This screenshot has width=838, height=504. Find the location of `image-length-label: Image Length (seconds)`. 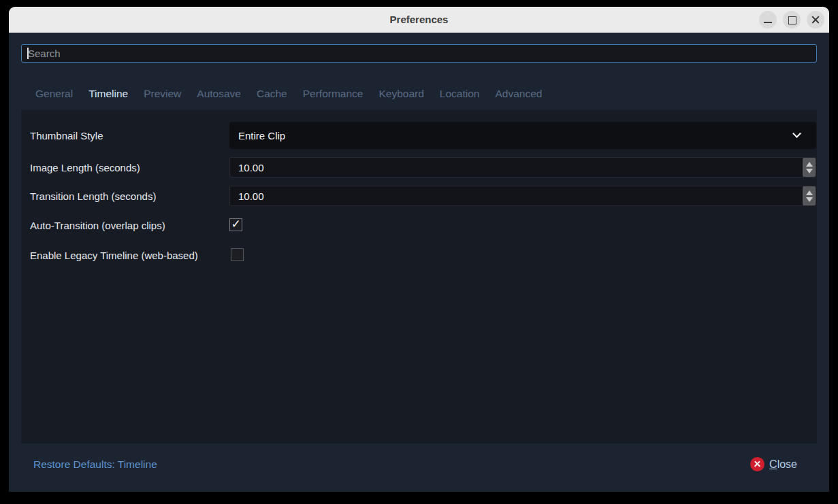

image-length-label: Image Length (seconds) is located at coordinates (85, 167).